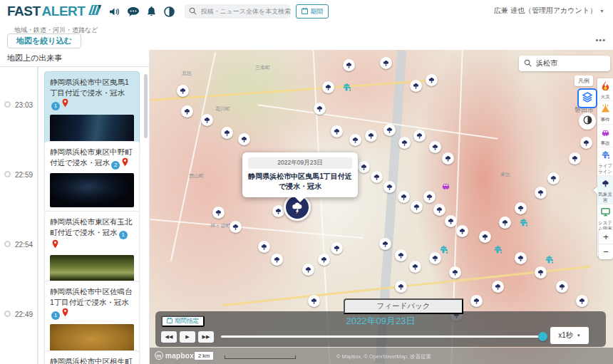 The image size is (613, 364). I want to click on event-card: 静岡県浜松市東区中野町付近で浸水・冠水2, so click(92, 177).